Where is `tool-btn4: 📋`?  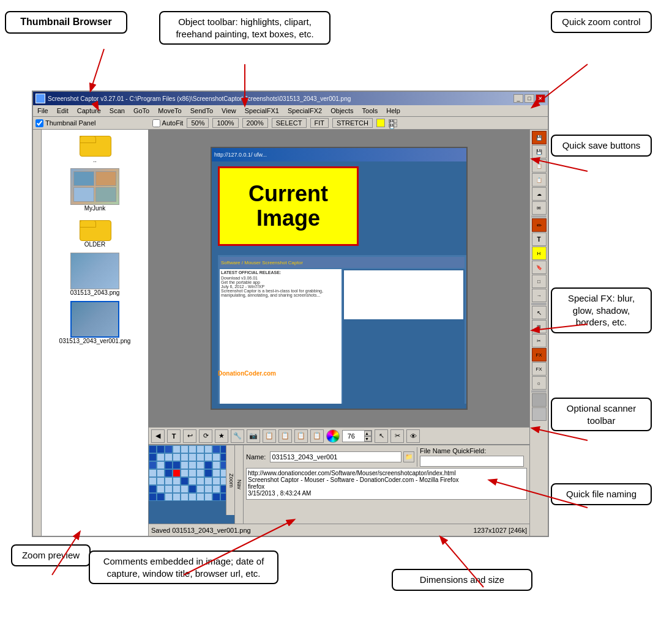 tool-btn4: 📋 is located at coordinates (285, 436).